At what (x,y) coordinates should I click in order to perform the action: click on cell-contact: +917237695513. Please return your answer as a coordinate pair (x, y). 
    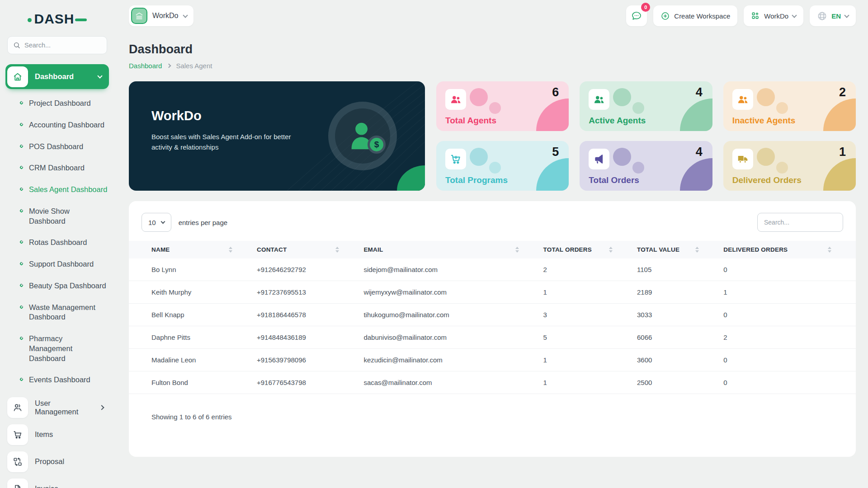
    Looking at the image, I should click on (310, 292).